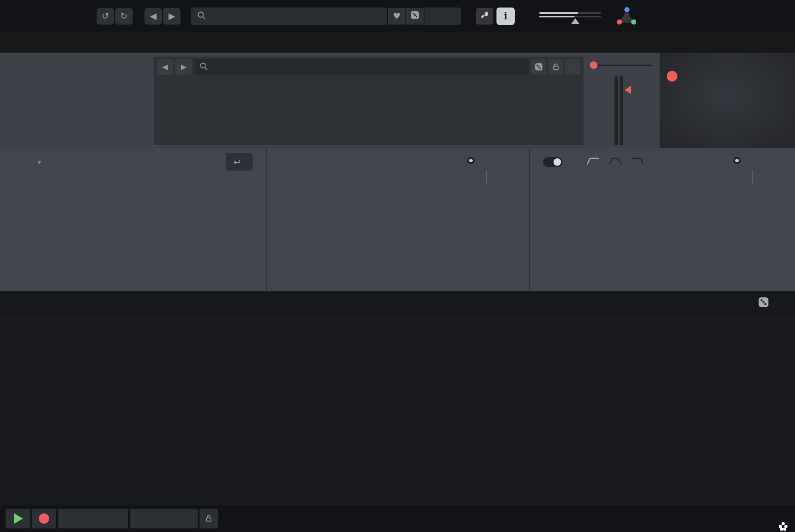  I want to click on crossfade-slider, so click(570, 16).